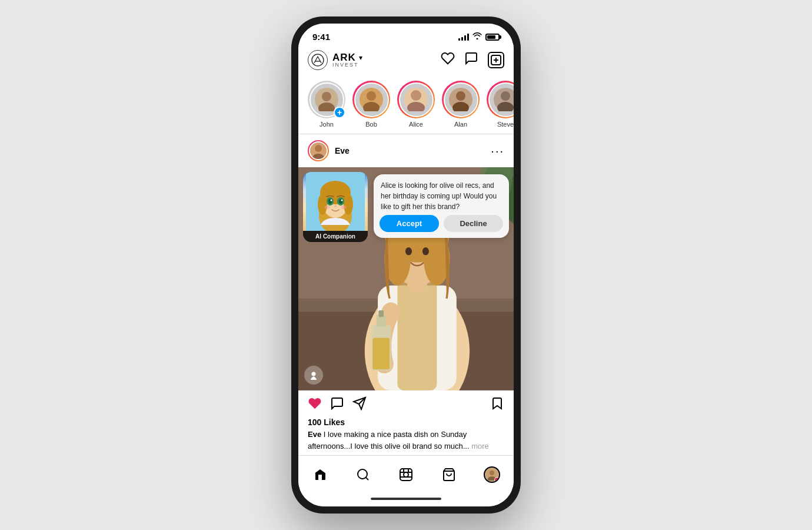 This screenshot has height=530, width=812. What do you see at coordinates (505, 124) in the screenshot?
I see `story-name: Steve` at bounding box center [505, 124].